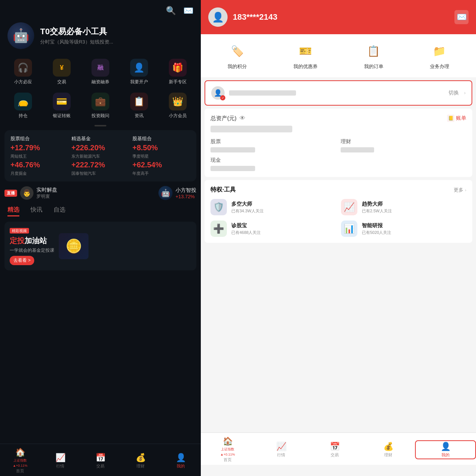 Image resolution: width=476 pixels, height=476 pixels. What do you see at coordinates (440, 56) in the screenshot?
I see `svc-business: 📁 业务办理` at bounding box center [440, 56].